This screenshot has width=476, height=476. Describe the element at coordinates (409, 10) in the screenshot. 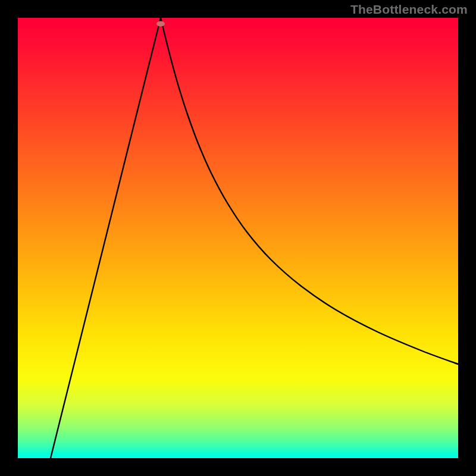

I see `watermark-text: TheBottleneck.com` at that location.